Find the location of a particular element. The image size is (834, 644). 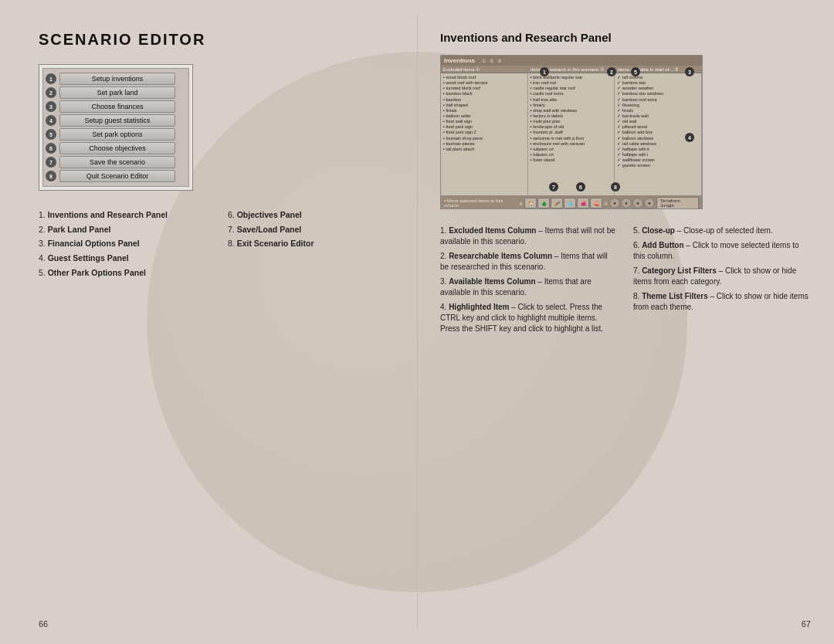

list-item: 7. Save/Load Panel is located at coordinates (310, 230).